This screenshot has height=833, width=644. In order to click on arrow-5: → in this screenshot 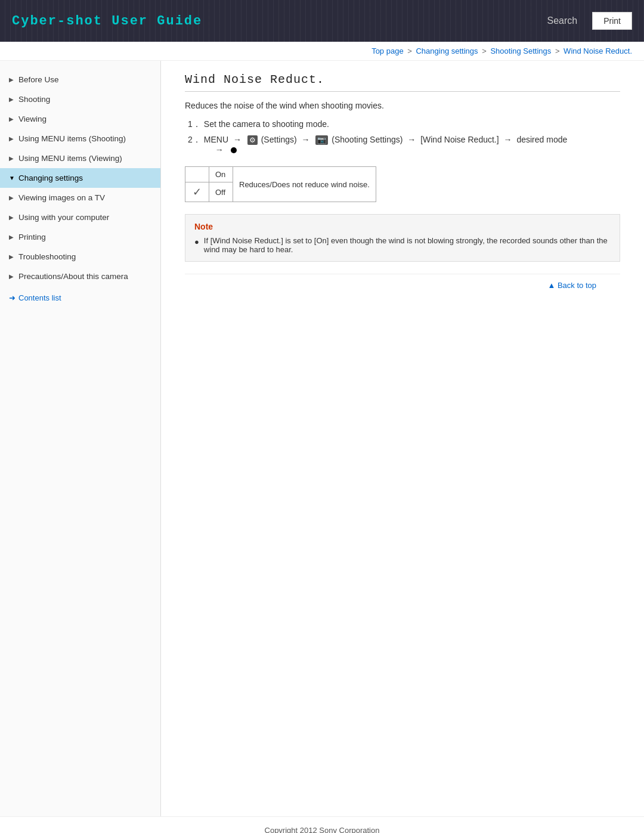, I will do `click(219, 150)`.